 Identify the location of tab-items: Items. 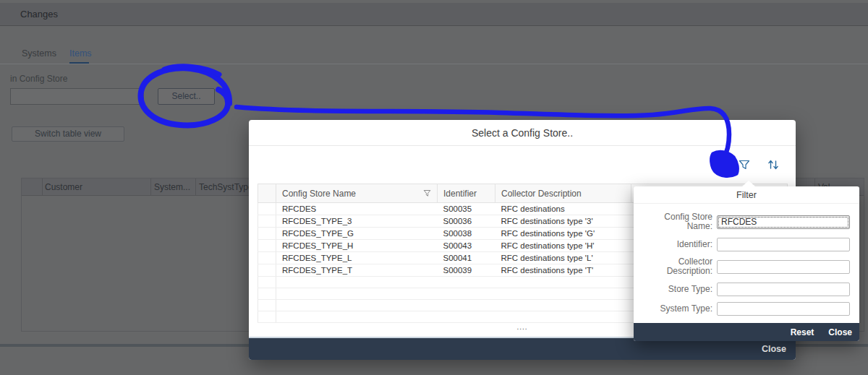
(81, 53).